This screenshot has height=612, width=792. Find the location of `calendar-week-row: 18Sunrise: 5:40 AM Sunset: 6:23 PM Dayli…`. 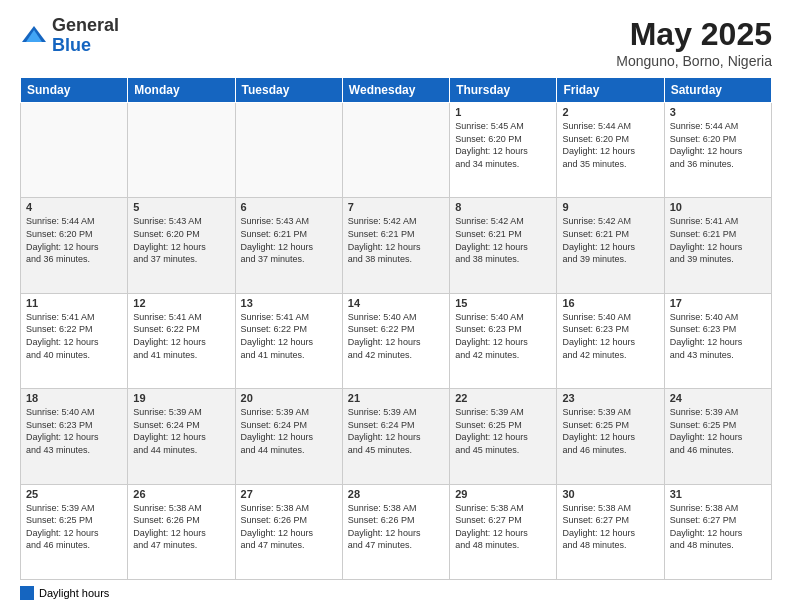

calendar-week-row: 18Sunrise: 5:40 AM Sunset: 6:23 PM Dayli… is located at coordinates (396, 436).